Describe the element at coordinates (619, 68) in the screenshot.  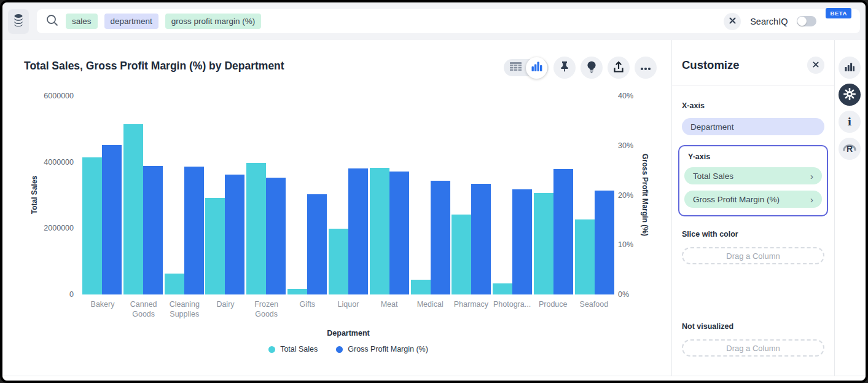
I see `share-icon` at that location.